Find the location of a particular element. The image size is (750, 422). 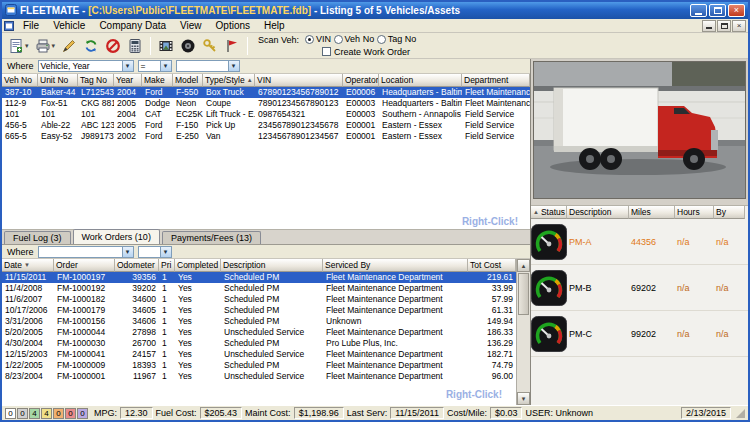

workorder-row-0: 11/15/2011FM-1000197393561YesScheduled P… is located at coordinates (266, 278).